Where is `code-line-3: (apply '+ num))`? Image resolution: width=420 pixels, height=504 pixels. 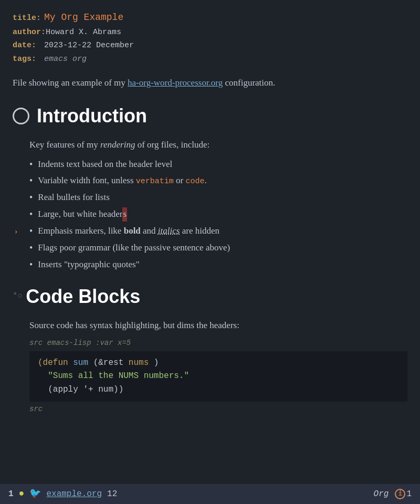 code-line-3: (apply '+ num)) is located at coordinates (218, 390).